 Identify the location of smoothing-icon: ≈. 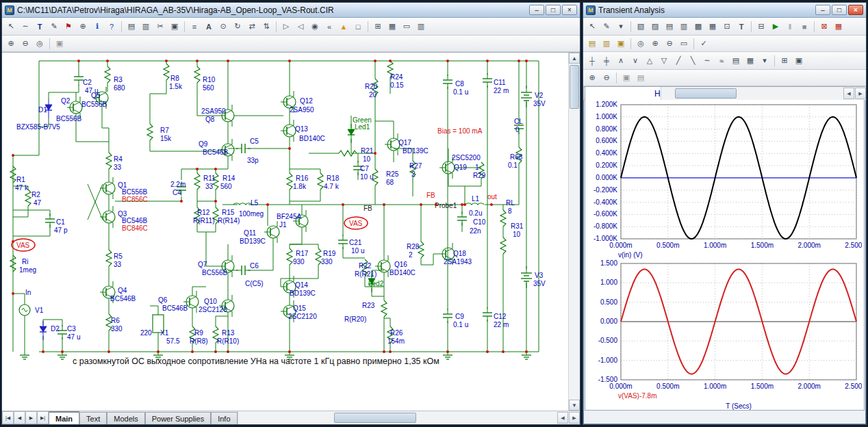
(722, 61).